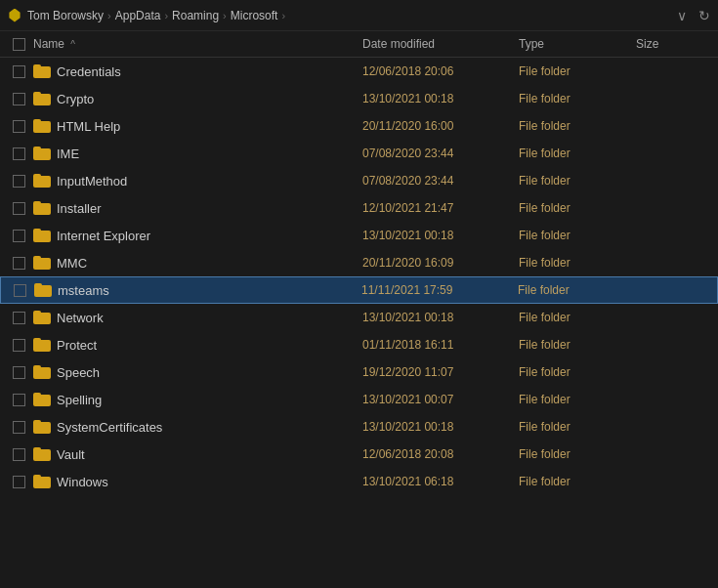  I want to click on header-name: Name ^, so click(197, 44).